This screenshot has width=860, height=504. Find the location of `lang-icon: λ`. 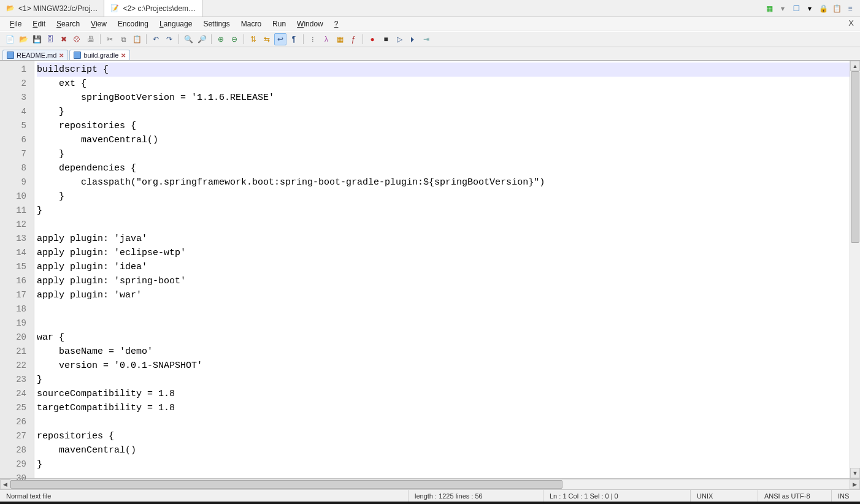

lang-icon: λ is located at coordinates (326, 39).